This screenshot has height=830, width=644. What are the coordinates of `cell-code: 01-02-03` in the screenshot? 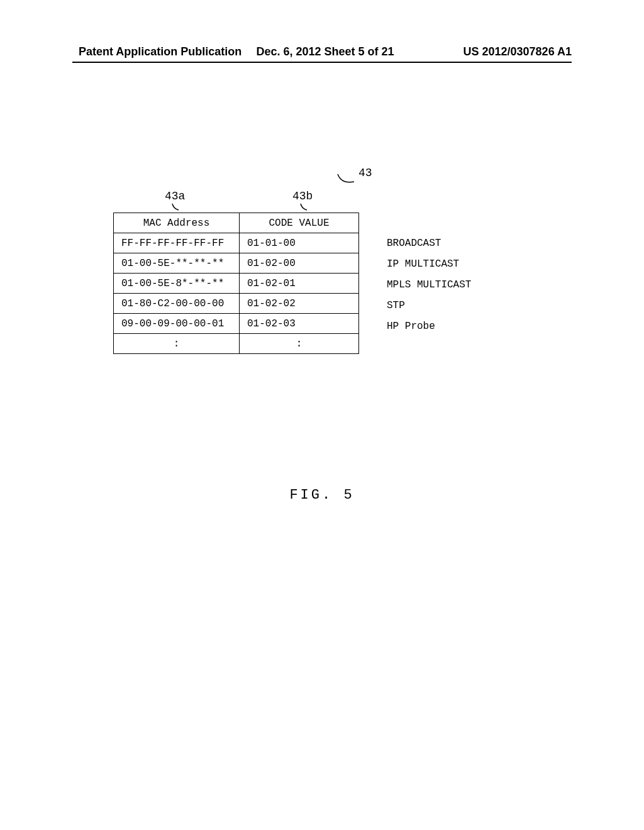 It's located at (299, 324).